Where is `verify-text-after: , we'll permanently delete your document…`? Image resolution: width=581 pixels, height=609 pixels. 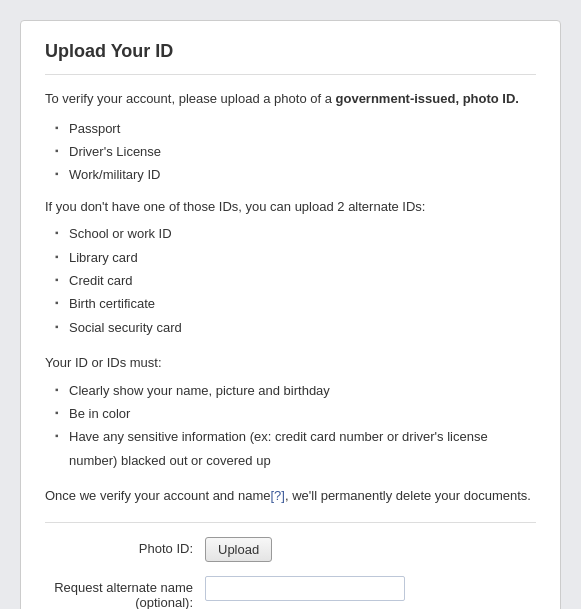 verify-text-after: , we'll permanently delete your document… is located at coordinates (408, 496).